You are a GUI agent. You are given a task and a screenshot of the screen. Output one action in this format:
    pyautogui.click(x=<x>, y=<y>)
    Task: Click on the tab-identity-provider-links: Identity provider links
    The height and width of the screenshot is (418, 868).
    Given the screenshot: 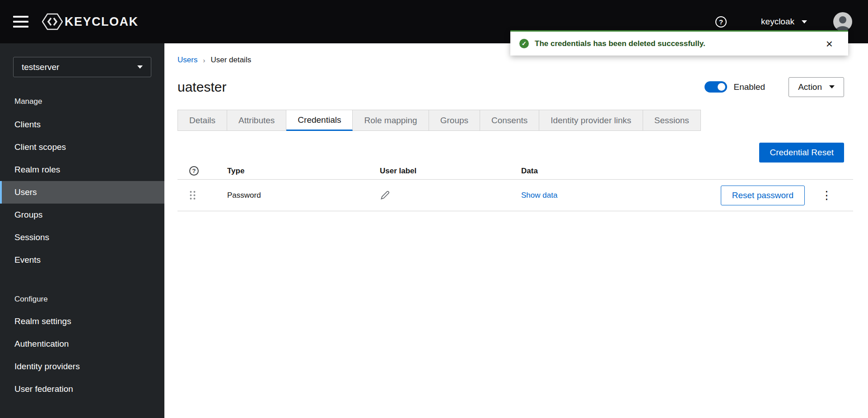 What is the action you would take?
    pyautogui.click(x=591, y=120)
    